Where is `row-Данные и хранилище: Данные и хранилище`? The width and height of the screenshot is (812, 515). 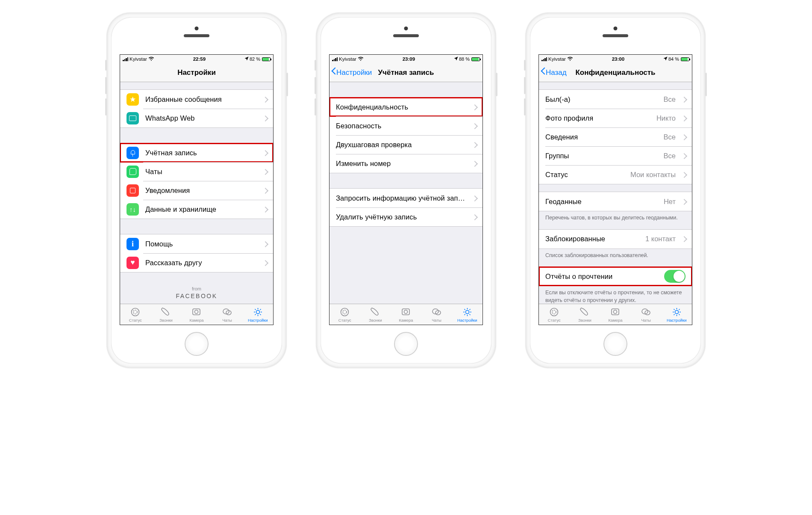 row-Данные и хранилище: Данные и хранилище is located at coordinates (197, 209).